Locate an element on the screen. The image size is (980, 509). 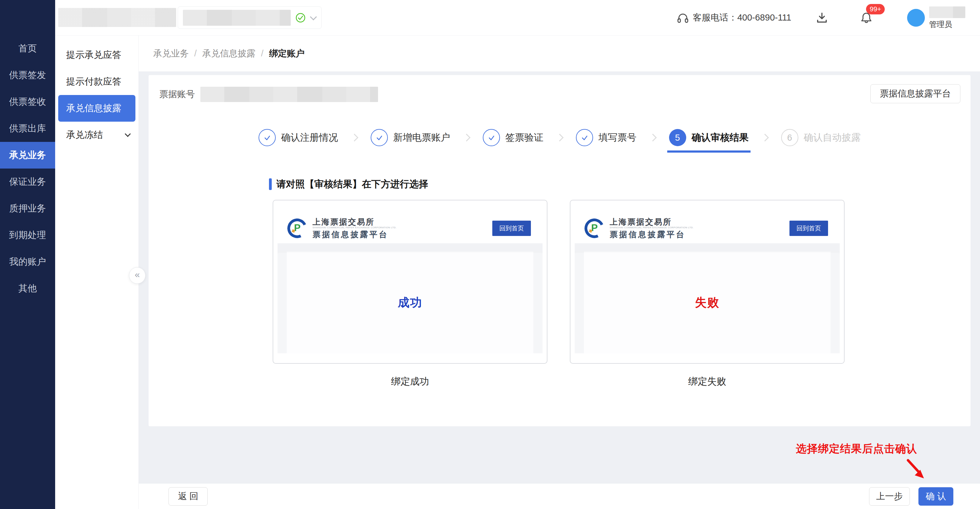
step-label: 新增电票账户 is located at coordinates (422, 138).